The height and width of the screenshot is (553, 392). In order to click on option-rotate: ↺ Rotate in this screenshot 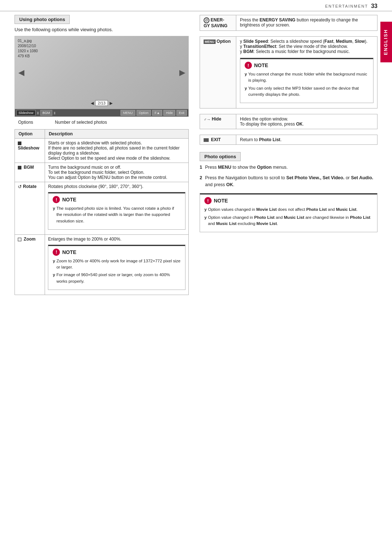, I will do `click(30, 208)`.